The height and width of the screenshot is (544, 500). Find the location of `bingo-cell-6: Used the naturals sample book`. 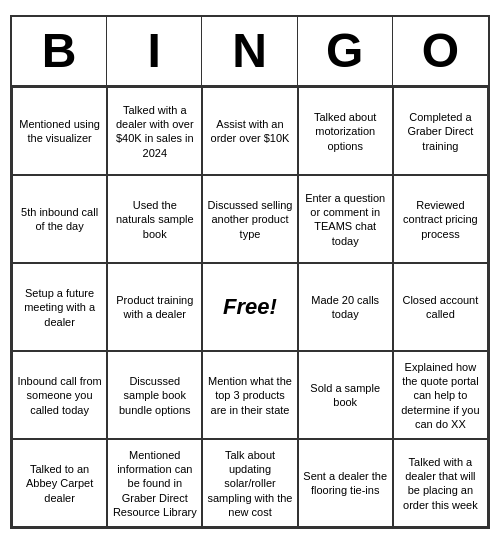

bingo-cell-6: Used the naturals sample book is located at coordinates (154, 219).